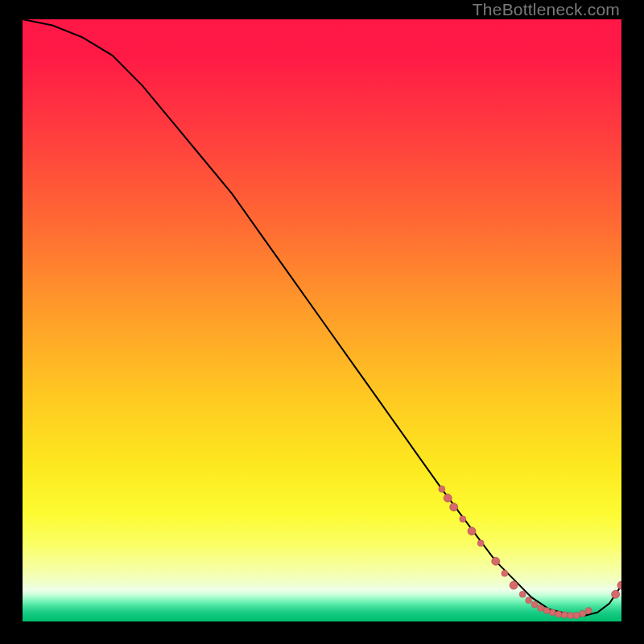 This screenshot has height=644, width=644. What do you see at coordinates (530, 552) in the screenshot?
I see `curve-markers` at bounding box center [530, 552].